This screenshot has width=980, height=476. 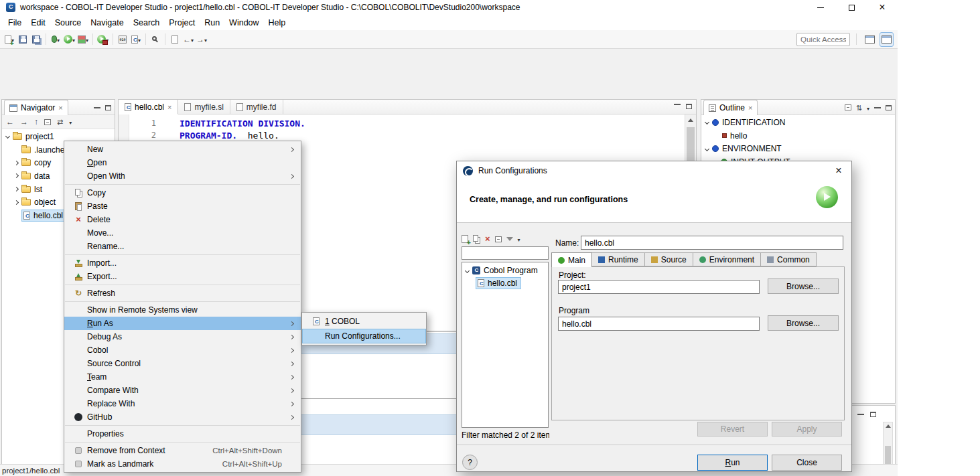 What do you see at coordinates (38, 23) in the screenshot?
I see `menu-edit: Edit` at bounding box center [38, 23].